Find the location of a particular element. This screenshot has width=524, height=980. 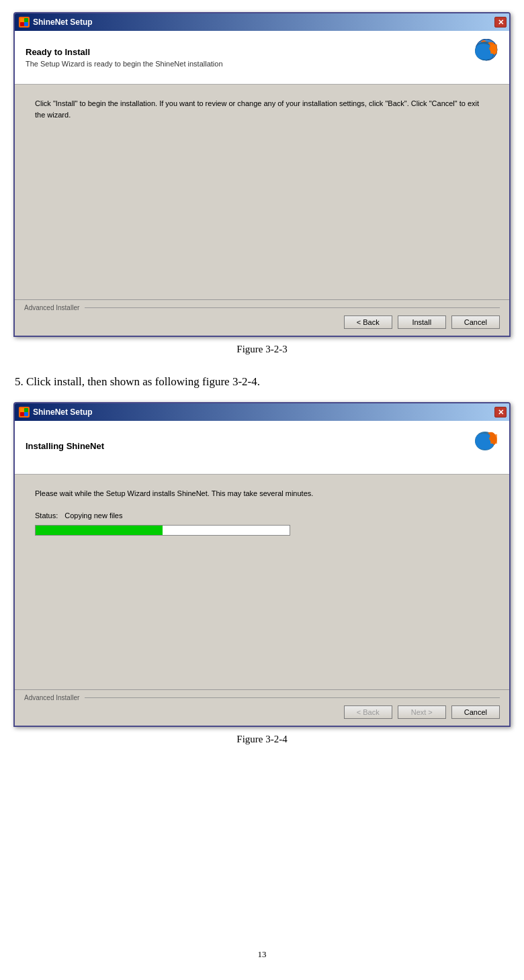

status-value: Copying new files is located at coordinates (93, 516).